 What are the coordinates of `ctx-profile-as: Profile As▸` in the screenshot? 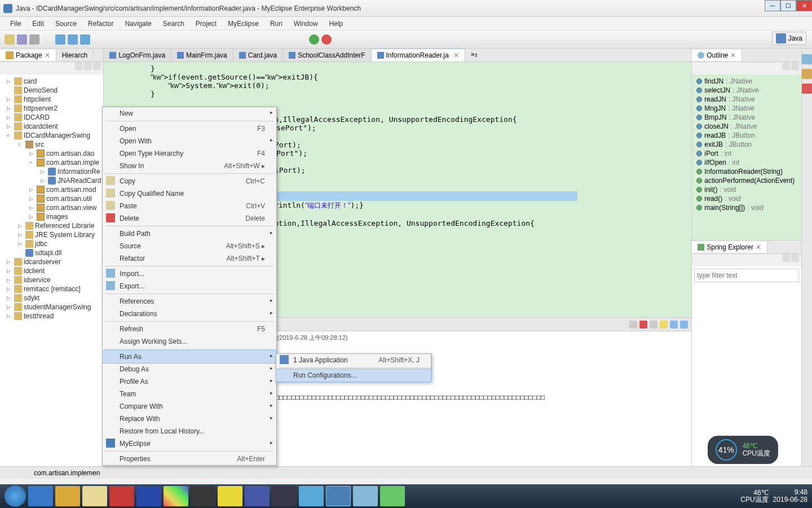 It's located at (189, 382).